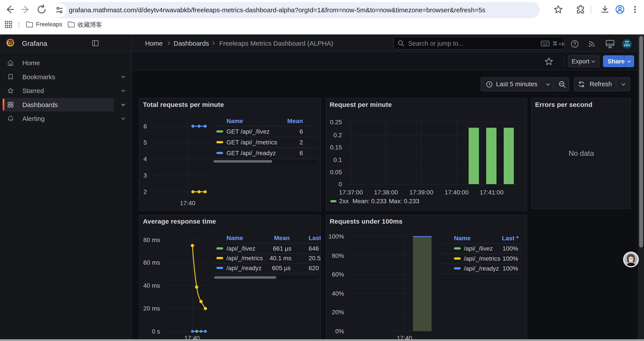 The width and height of the screenshot is (644, 341). Describe the element at coordinates (152, 286) in the screenshot. I see `svg-text: 40 ms` at that location.